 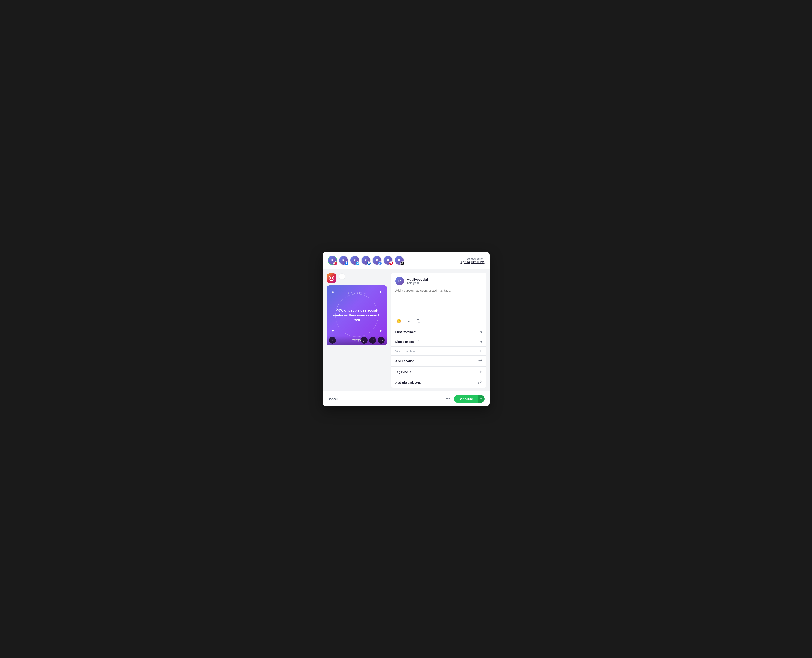 What do you see at coordinates (439, 361) in the screenshot?
I see `add-location-header: Add Location` at bounding box center [439, 361].